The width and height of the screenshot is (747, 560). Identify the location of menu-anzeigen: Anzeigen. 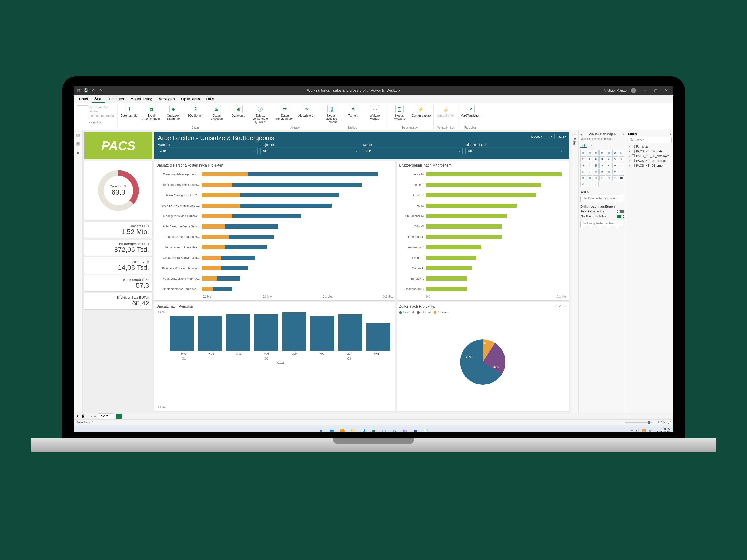
(167, 99).